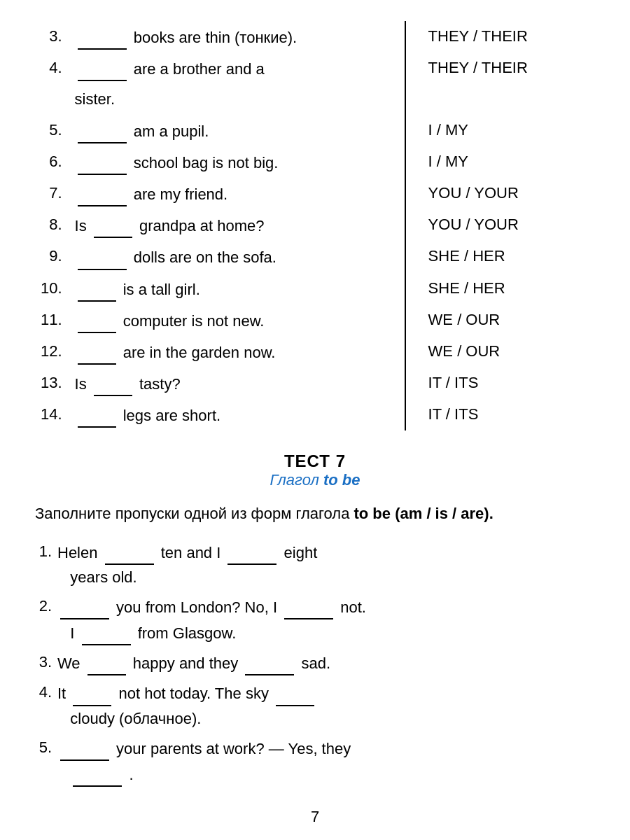 The width and height of the screenshot is (630, 840). I want to click on item-num: 5., so click(46, 748).